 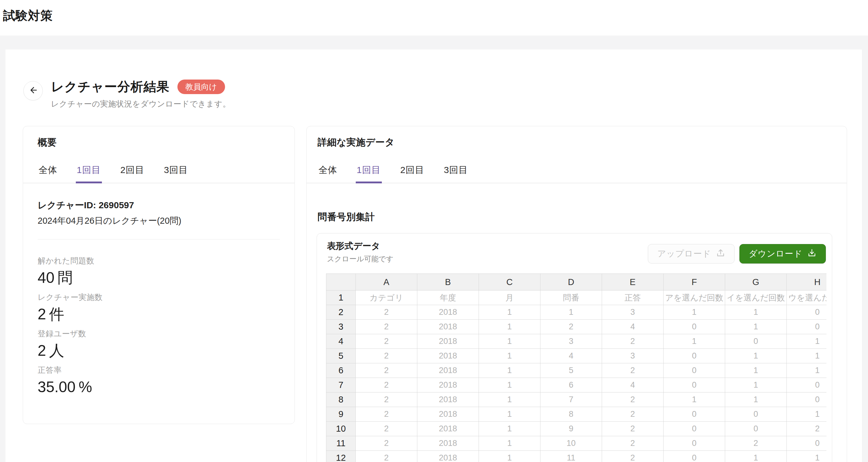 I want to click on table-row: 722018164010, so click(x=577, y=385).